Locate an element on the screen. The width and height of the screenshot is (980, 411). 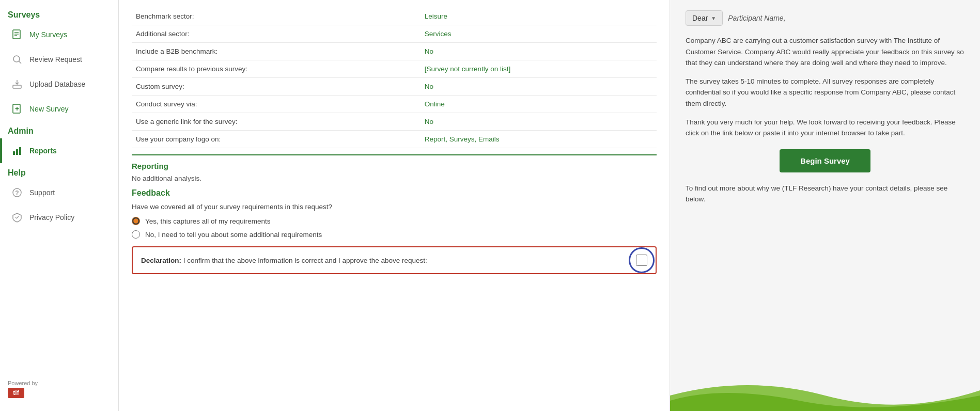
support-icon: ? is located at coordinates (17, 193).